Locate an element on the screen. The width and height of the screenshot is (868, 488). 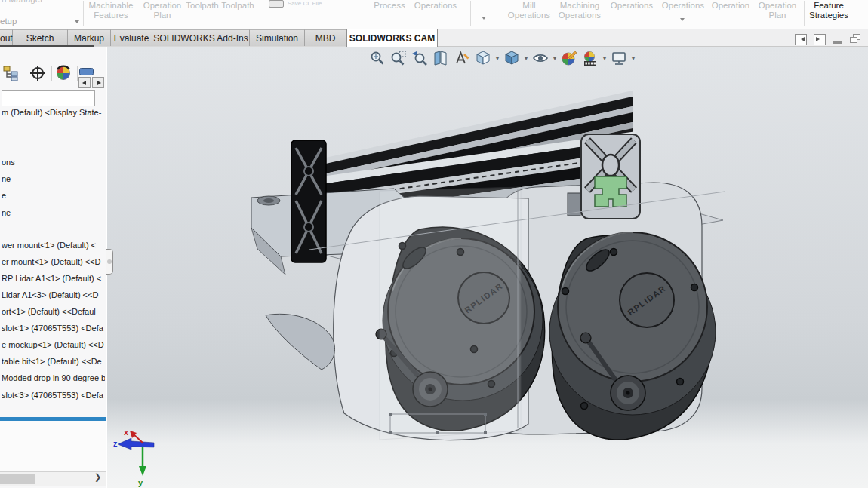
operations-button-2: Operations is located at coordinates (632, 6).